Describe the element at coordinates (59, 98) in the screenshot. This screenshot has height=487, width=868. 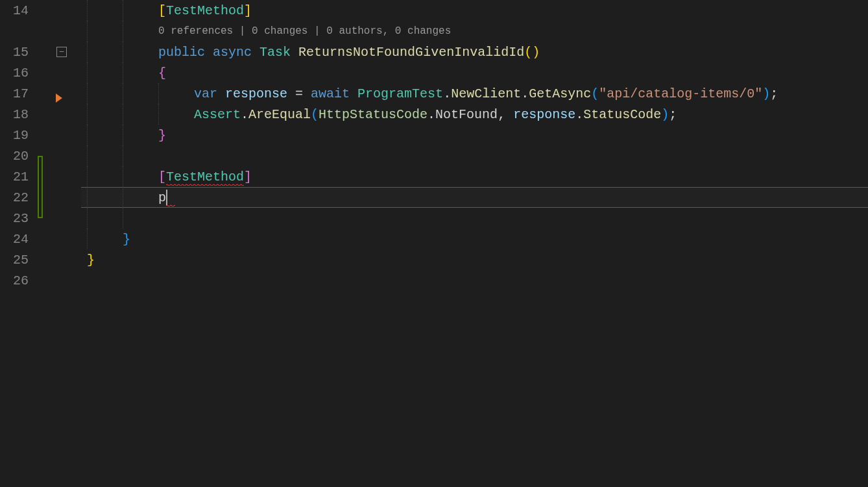
I see `run-test-icon` at that location.